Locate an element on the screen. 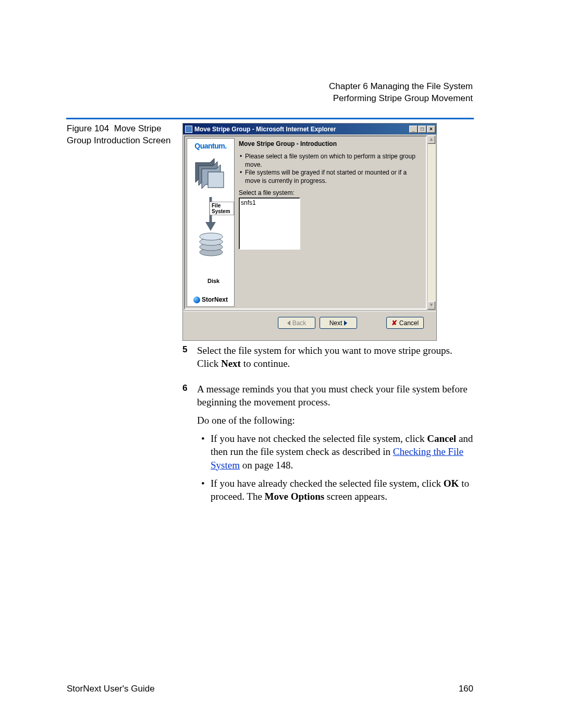 The height and width of the screenshot is (728, 563). back-arrow-icon is located at coordinates (289, 323).